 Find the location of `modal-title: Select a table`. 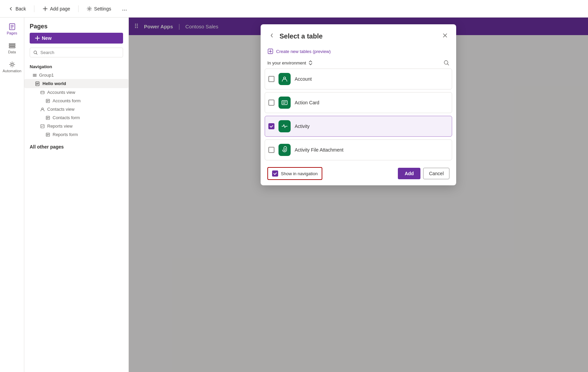

modal-title: Select a table is located at coordinates (301, 36).